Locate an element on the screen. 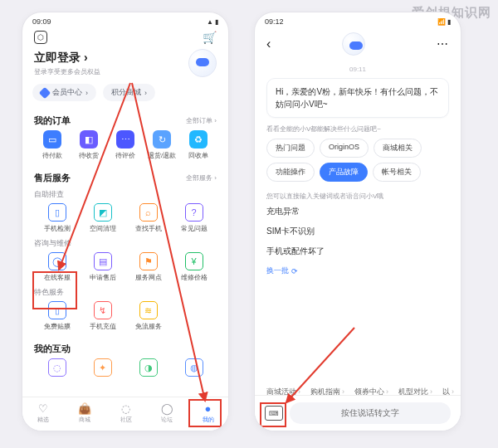  headset-icon: ◯ is located at coordinates (57, 261).